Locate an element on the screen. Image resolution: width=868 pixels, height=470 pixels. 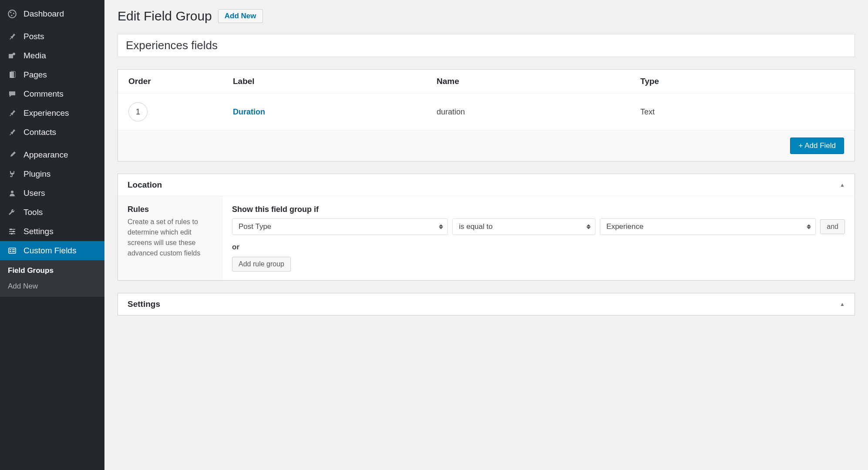
rule-value-select: Experience is located at coordinates (708, 227).